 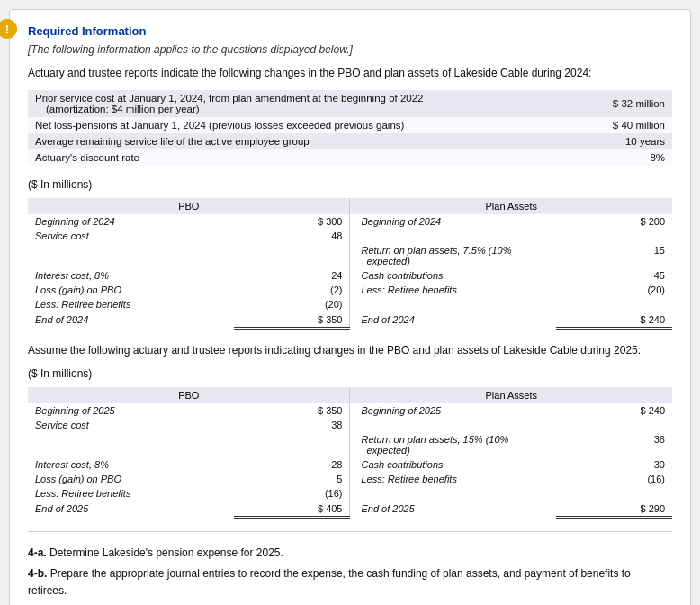 What do you see at coordinates (626, 104) in the screenshot?
I see `info-value-1: $ 32 million` at bounding box center [626, 104].